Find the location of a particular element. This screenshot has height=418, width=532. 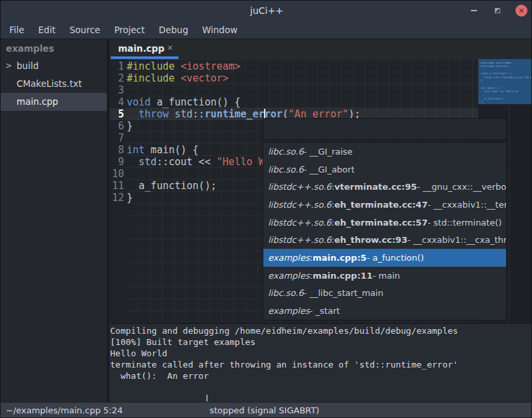

minimize-button is located at coordinates (474, 11).